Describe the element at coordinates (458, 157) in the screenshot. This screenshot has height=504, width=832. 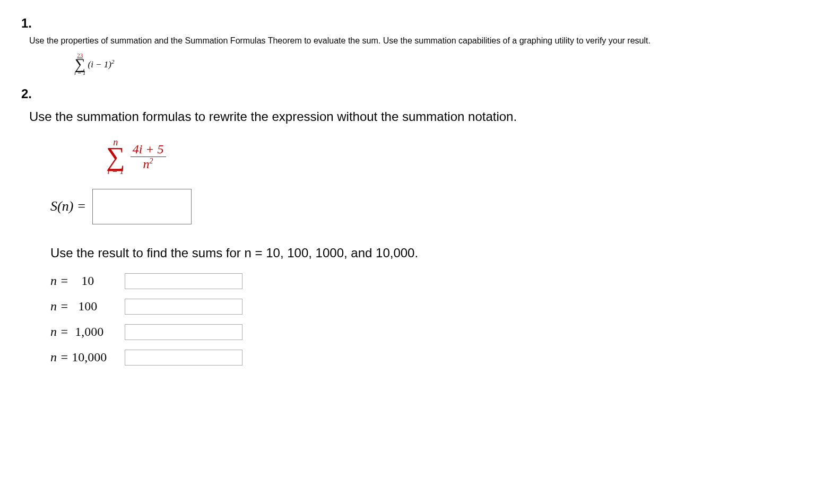
I see `q2-formula: n ∑ i = 1 4i + 5 n2` at that location.